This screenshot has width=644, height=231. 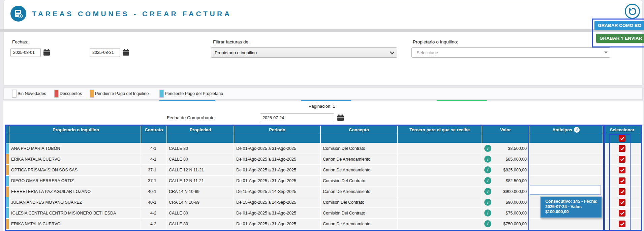 What do you see at coordinates (506, 224) in the screenshot?
I see `cell-valor: i $750.000,00` at bounding box center [506, 224].